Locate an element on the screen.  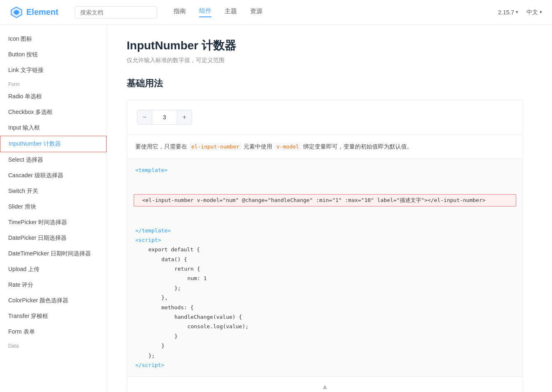
sidebar-item-radio: Radio 单选框 is located at coordinates (53, 97).